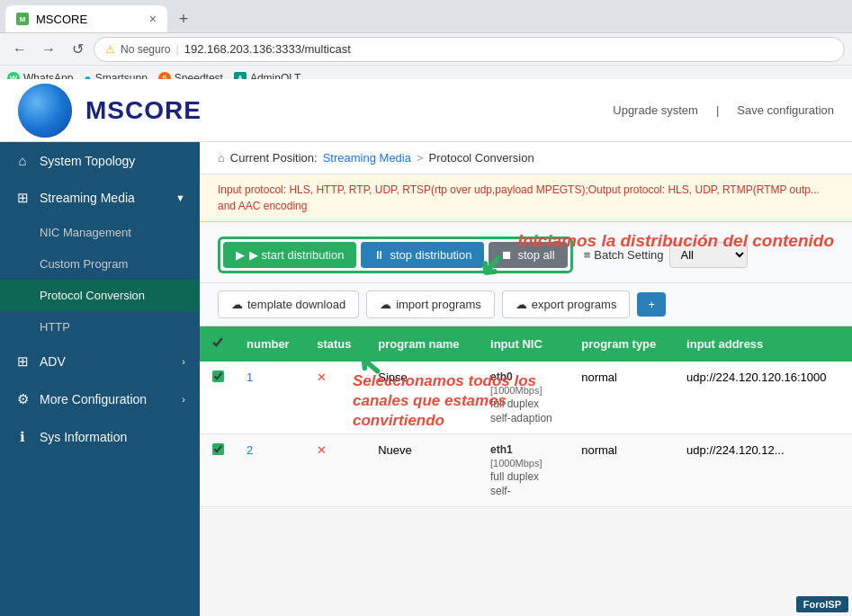  I want to click on tab-title: MSCORE, so click(89, 20).